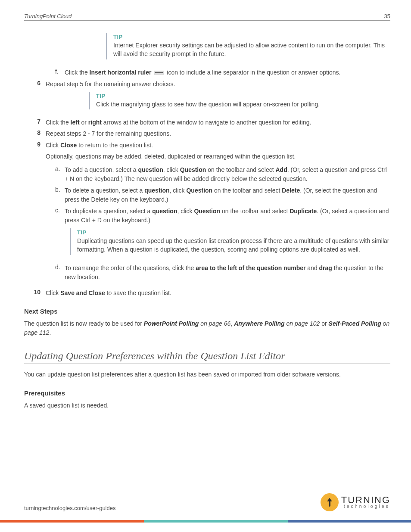  I want to click on section-title: Updating Question Preferences within the…, so click(207, 357).